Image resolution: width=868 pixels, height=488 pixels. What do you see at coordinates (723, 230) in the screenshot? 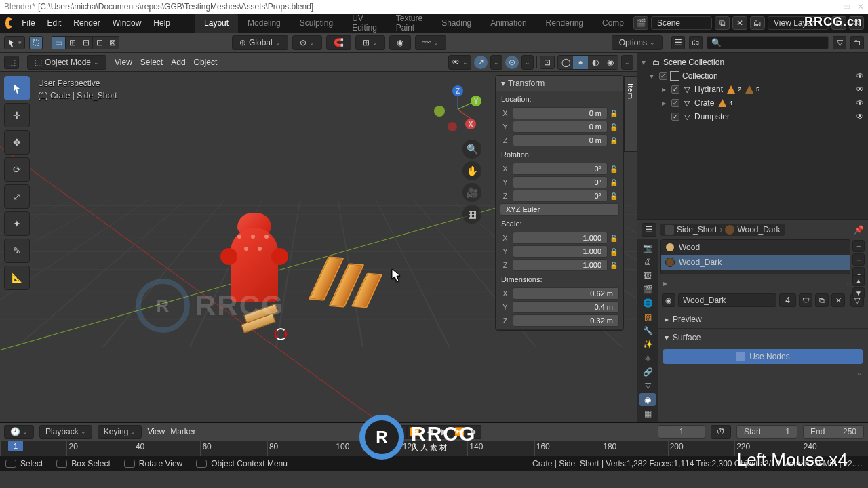
I see `breadcrumb: Side_Short › Wood_Dark` at bounding box center [723, 230].